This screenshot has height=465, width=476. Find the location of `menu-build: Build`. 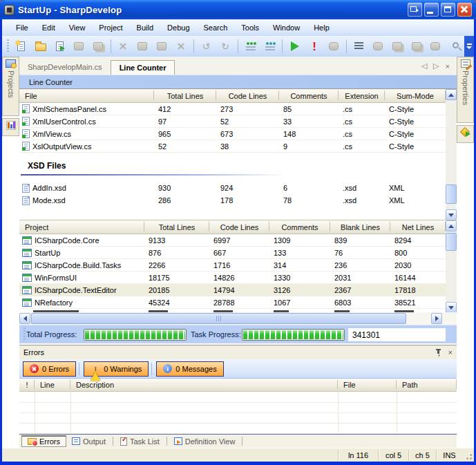

menu-build: Build is located at coordinates (145, 28).